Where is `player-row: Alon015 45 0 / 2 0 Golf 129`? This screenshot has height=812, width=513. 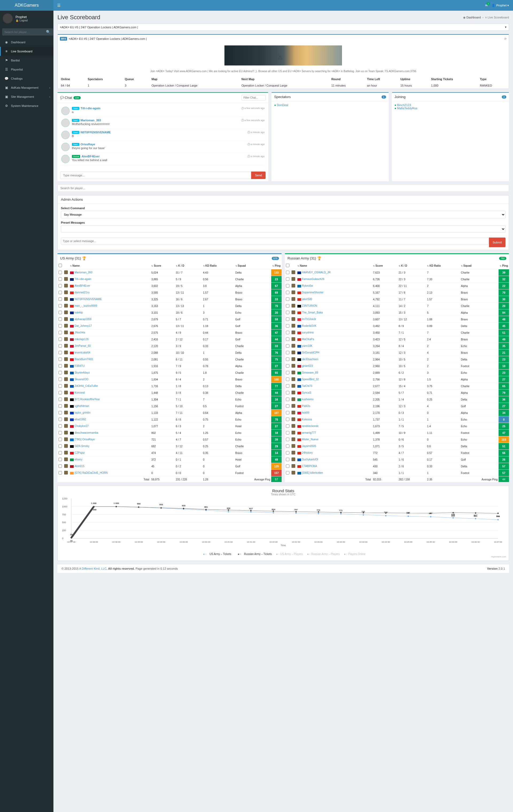
player-row: Alon015 45 0 / 2 0 Golf 129 is located at coordinates (169, 466).